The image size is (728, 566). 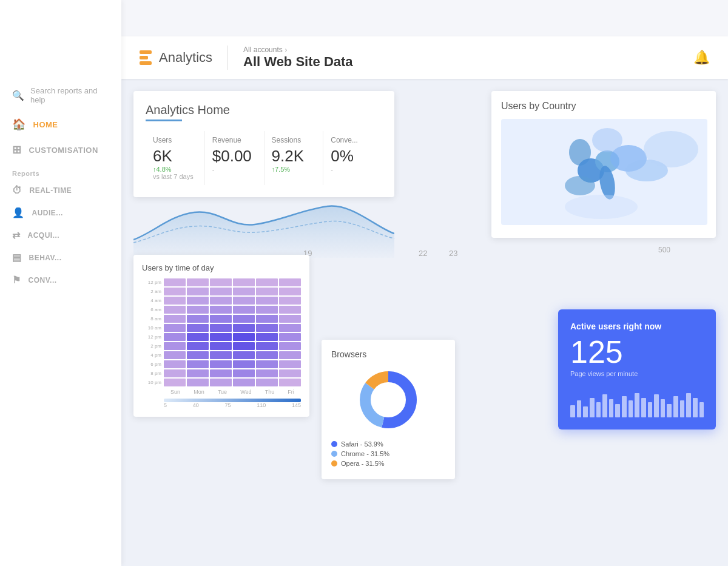 I want to click on home-icon: 🏠, so click(x=19, y=124).